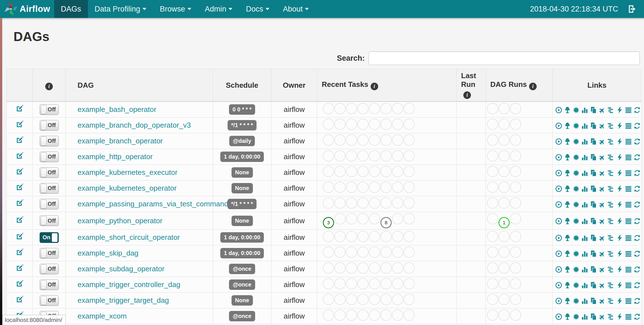 This screenshot has height=325, width=644. Describe the element at coordinates (49, 87) in the screenshot. I see `info-icon` at that location.